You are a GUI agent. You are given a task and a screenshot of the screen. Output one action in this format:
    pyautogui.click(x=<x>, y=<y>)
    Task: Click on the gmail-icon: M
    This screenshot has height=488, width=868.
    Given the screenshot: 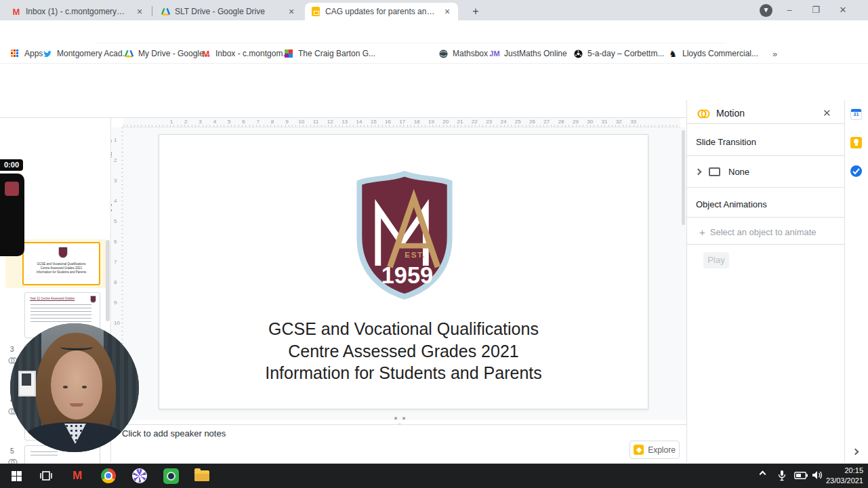 What is the action you would take?
    pyautogui.click(x=206, y=54)
    